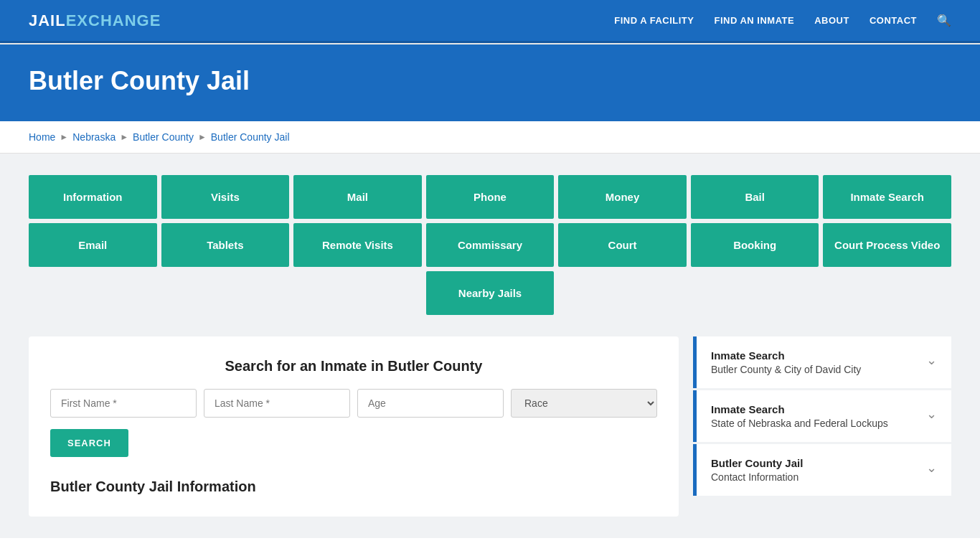 The width and height of the screenshot is (980, 551). What do you see at coordinates (623, 245) in the screenshot?
I see `btn-court: Court` at bounding box center [623, 245].